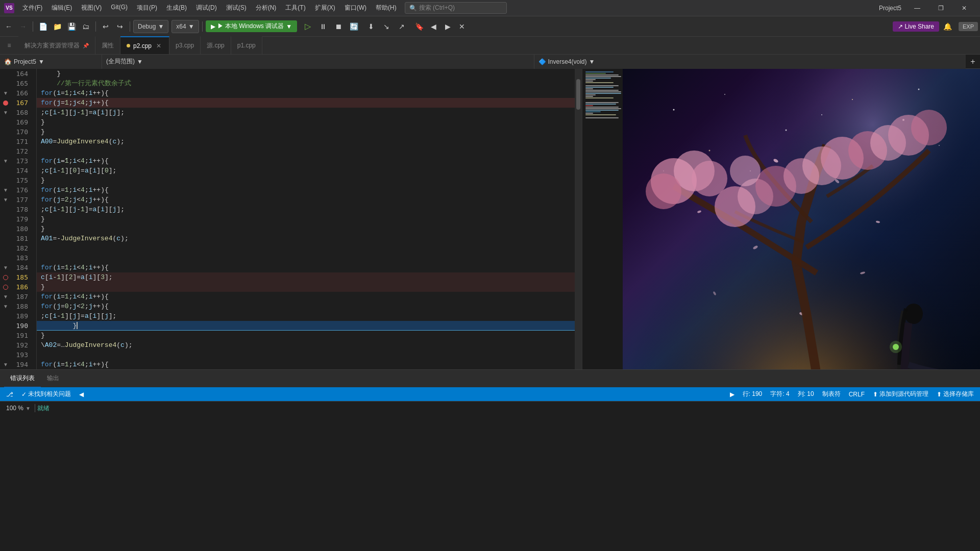  Describe the element at coordinates (456, 8) in the screenshot. I see `search-box: 🔍 搜索 (Ctrl+Q)` at that location.